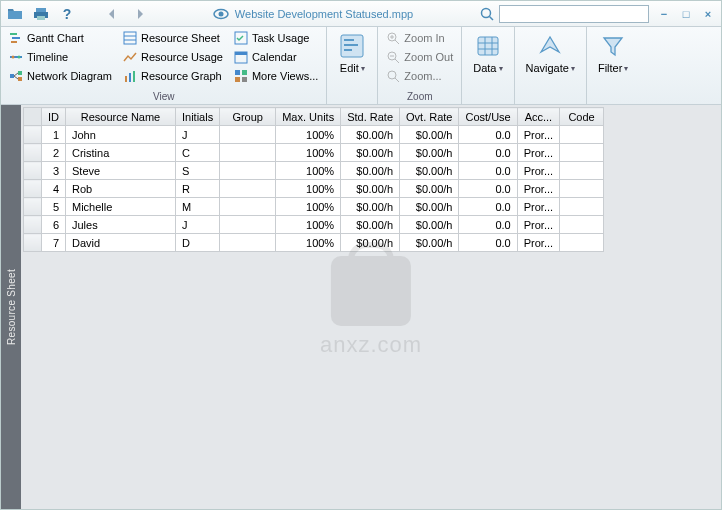 The height and width of the screenshot is (510, 722). I want to click on cell: David, so click(121, 243).